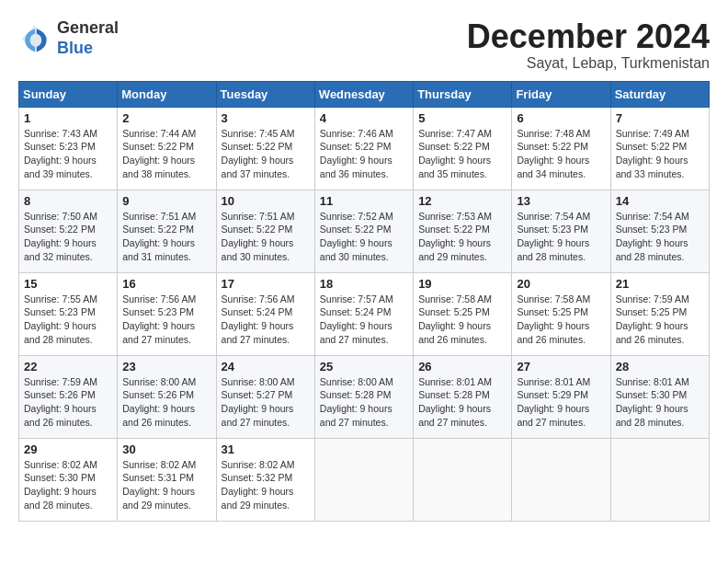 This screenshot has width=728, height=563. I want to click on calendar-cell: 19Sunrise: 7:58 AMSunset: 5:25 PMDayligh…, so click(463, 314).